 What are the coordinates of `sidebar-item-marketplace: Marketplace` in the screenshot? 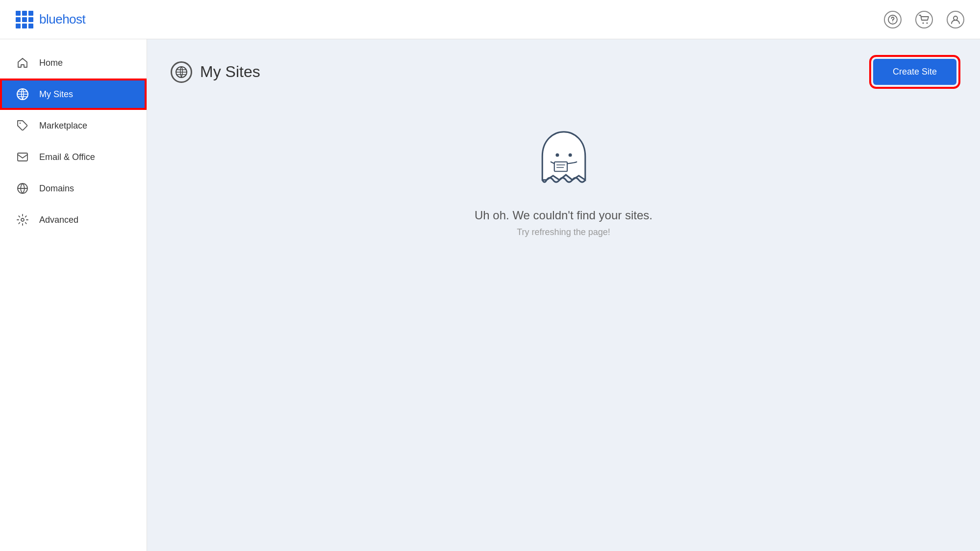 It's located at (74, 126).